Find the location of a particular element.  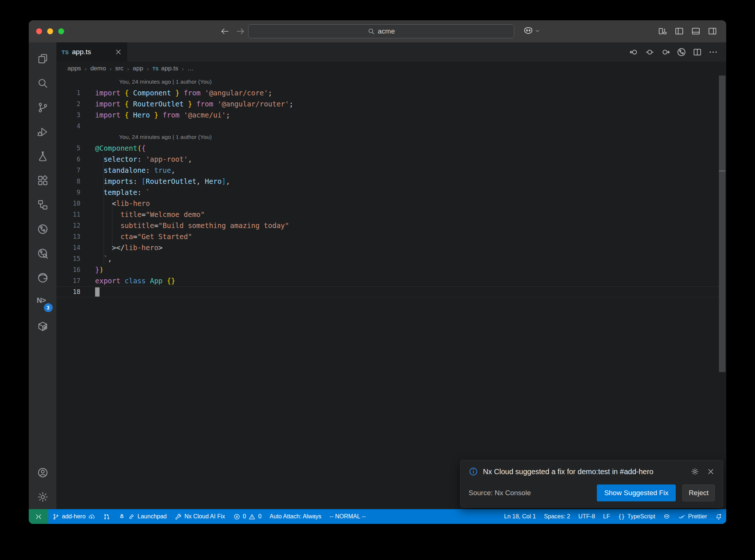

breadcrumb-item-app: app is located at coordinates (138, 69).